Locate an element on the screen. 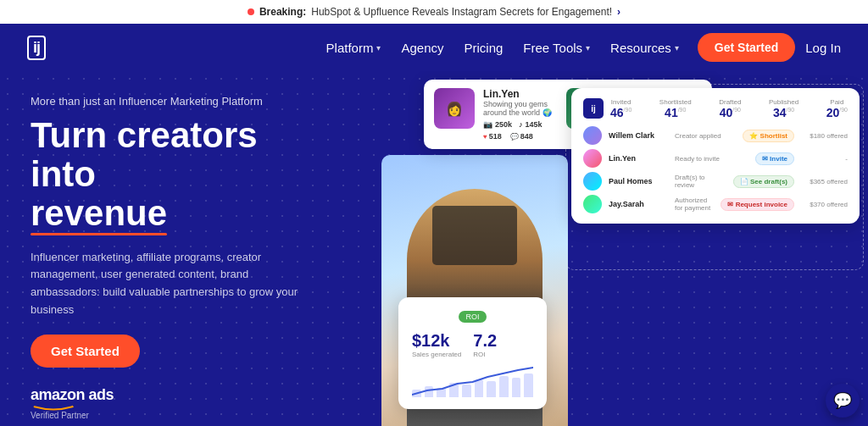 The height and width of the screenshot is (426, 868). tiktok-icon: ♪ is located at coordinates (520, 124).